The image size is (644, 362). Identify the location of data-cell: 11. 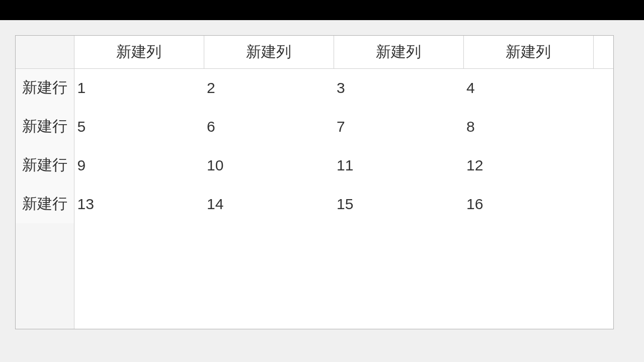
(398, 165).